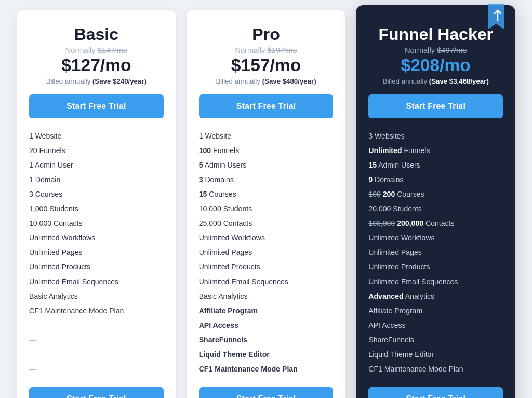  What do you see at coordinates (496, 18) in the screenshot?
I see `ribbon-icon` at bounding box center [496, 18].